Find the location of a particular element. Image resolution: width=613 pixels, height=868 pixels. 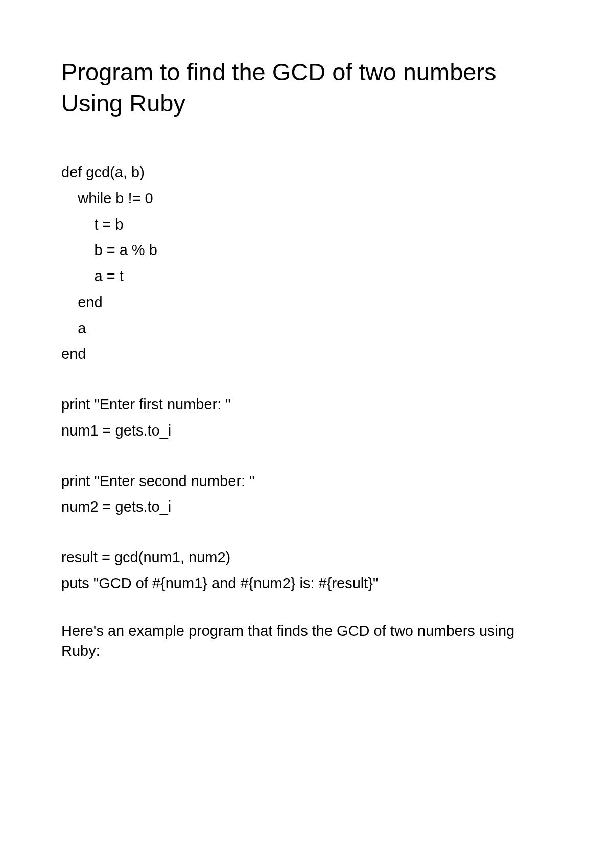

code-line: while b != 0 is located at coordinates (306, 198).